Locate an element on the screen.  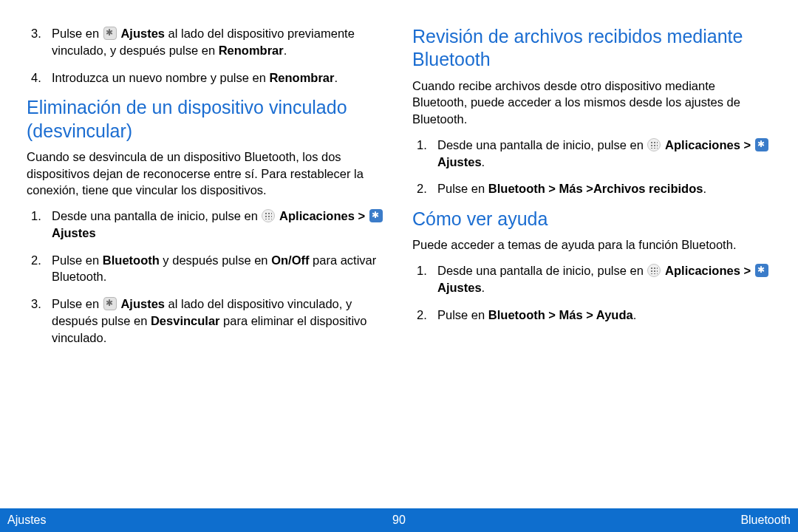
bold-text: On/Off is located at coordinates (290, 260).